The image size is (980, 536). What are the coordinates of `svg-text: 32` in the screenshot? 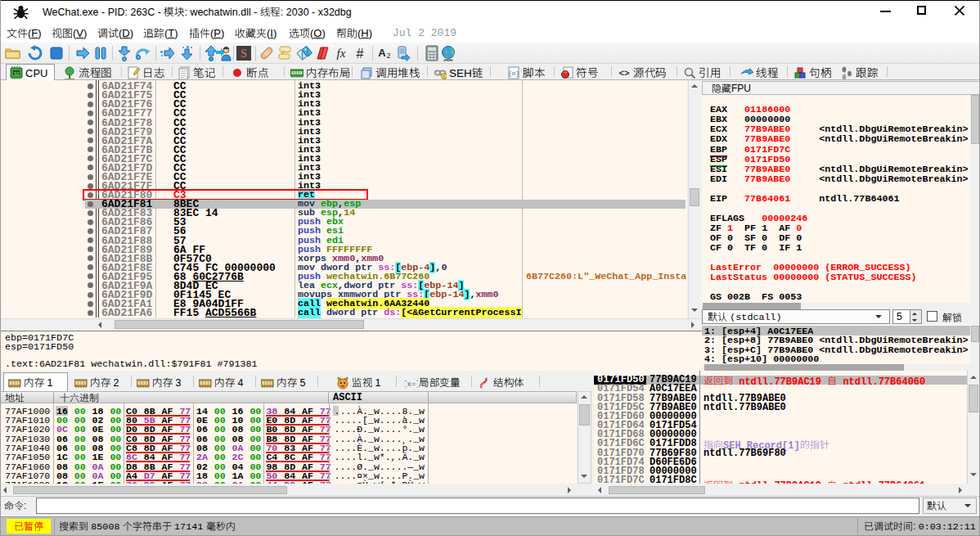 It's located at (16, 74).